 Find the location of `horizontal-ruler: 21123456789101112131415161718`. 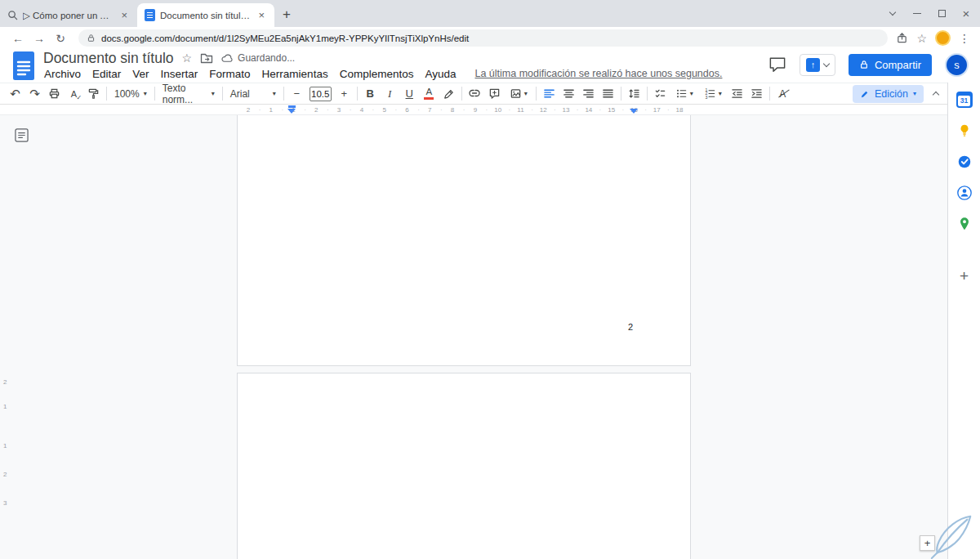

horizontal-ruler: 21123456789101112131415161718 is located at coordinates (474, 110).